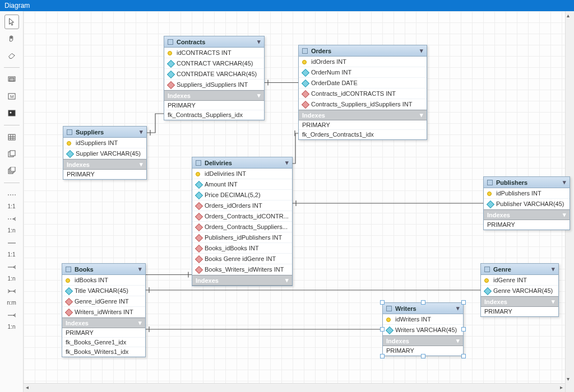 The image size is (574, 392). What do you see at coordinates (242, 163) in the screenshot?
I see `entity-header: Deliviries▾` at bounding box center [242, 163].